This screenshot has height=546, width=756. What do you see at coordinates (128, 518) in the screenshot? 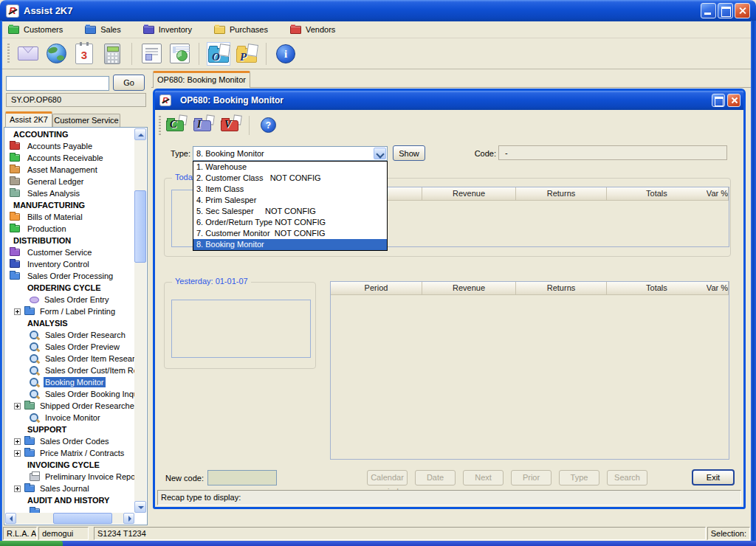
I see `scroll-right-icon` at bounding box center [128, 518].